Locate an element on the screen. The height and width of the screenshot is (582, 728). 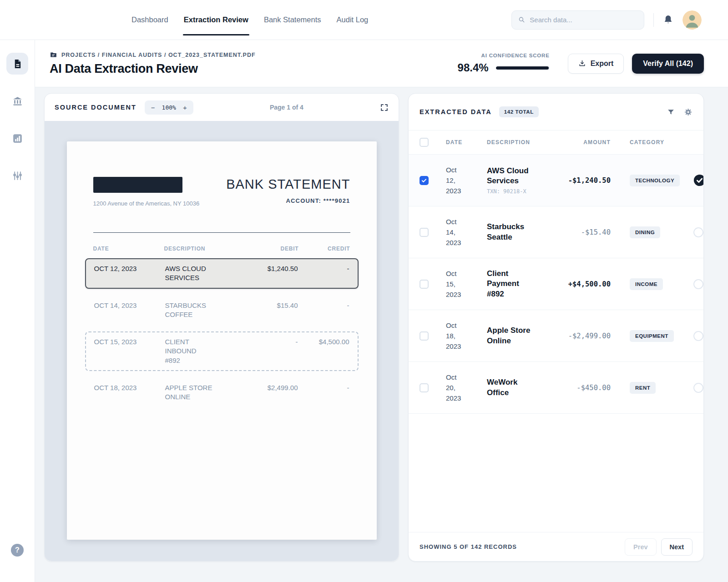
row-date: Oct 12, 2023 is located at coordinates (456, 181).